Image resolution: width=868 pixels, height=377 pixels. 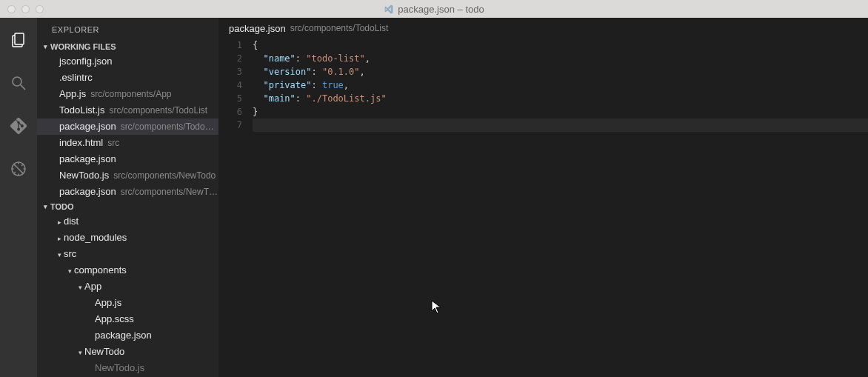 What do you see at coordinates (127, 368) in the screenshot?
I see `file-item: NewTodo.js` at bounding box center [127, 368].